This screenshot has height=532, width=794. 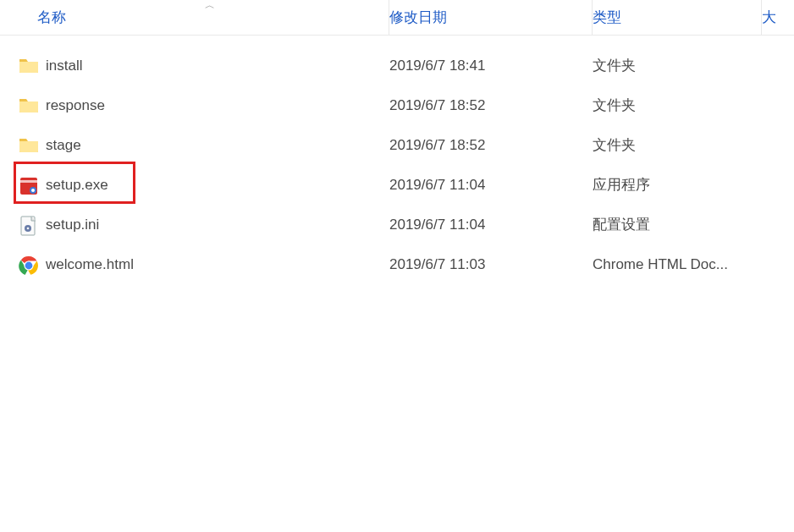 I want to click on header-name: 名称 ︿, so click(x=195, y=17).